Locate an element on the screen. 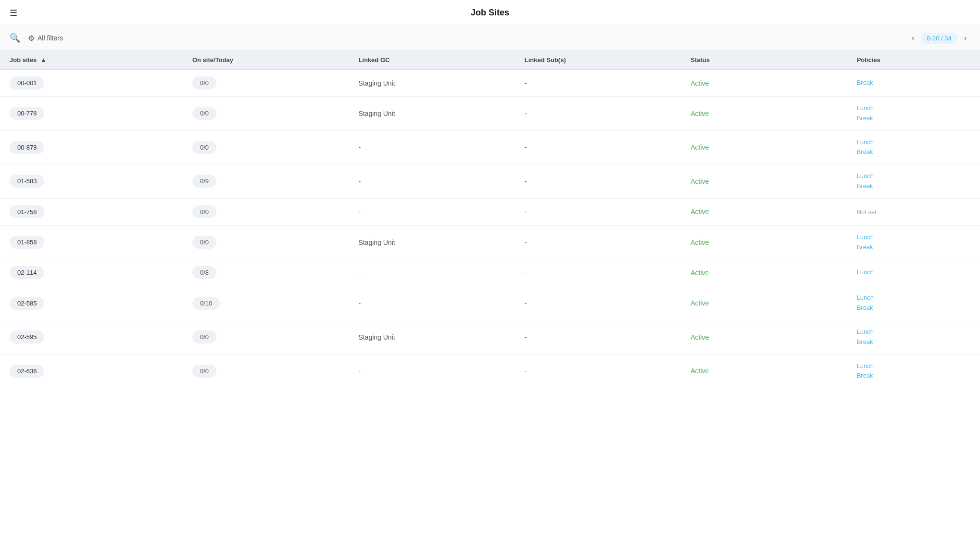 This screenshot has height=533, width=980. menu-button: ☰ is located at coordinates (13, 13).